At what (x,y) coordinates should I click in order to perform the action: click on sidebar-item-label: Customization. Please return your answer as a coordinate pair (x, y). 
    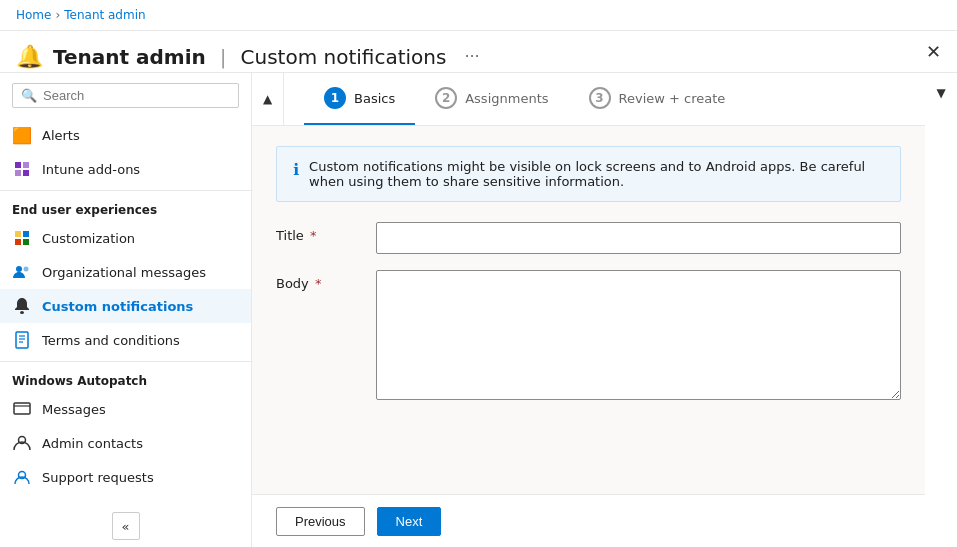
    Looking at the image, I should click on (88, 238).